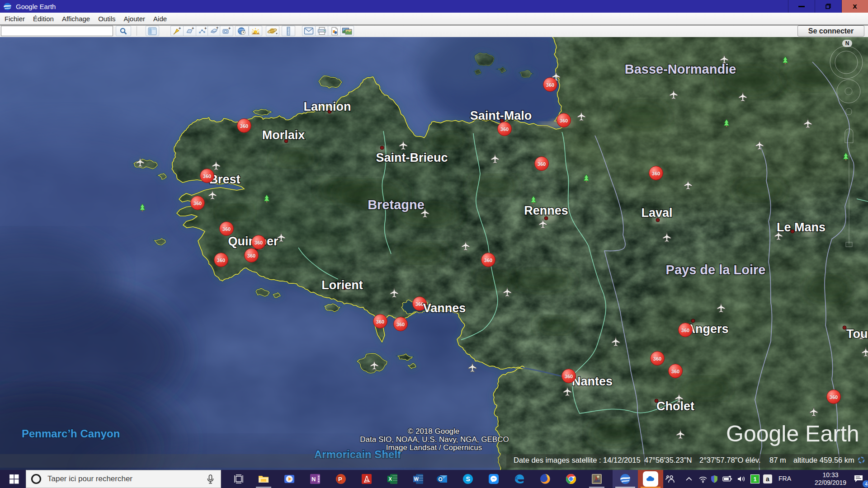  I want to click on svg-text: Nantes, so click(592, 381).